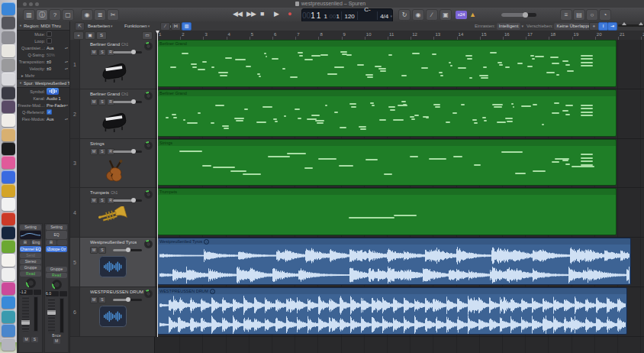  Describe the element at coordinates (8, 205) in the screenshot. I see `dock-icon-pinwheel` at that location.